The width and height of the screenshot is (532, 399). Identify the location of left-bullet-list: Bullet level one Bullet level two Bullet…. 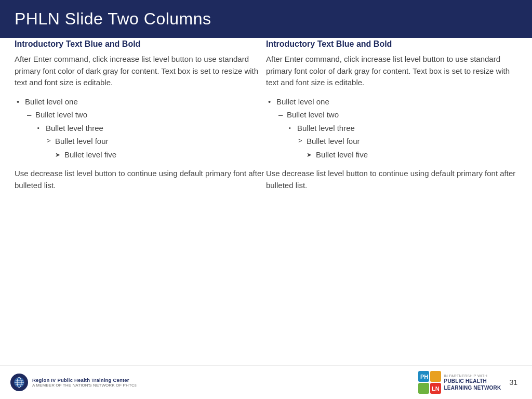
(140, 129).